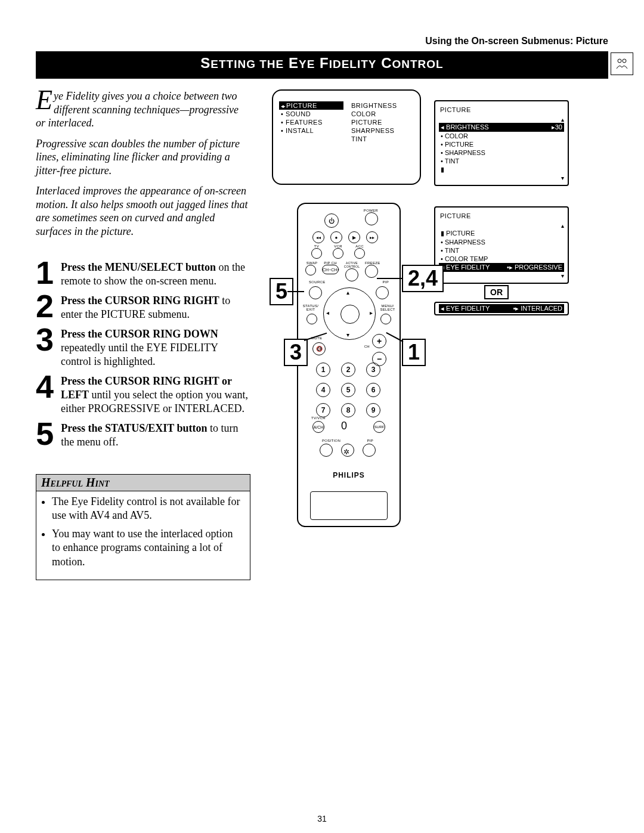 This screenshot has height=833, width=644. I want to click on record-button: ●, so click(336, 237).